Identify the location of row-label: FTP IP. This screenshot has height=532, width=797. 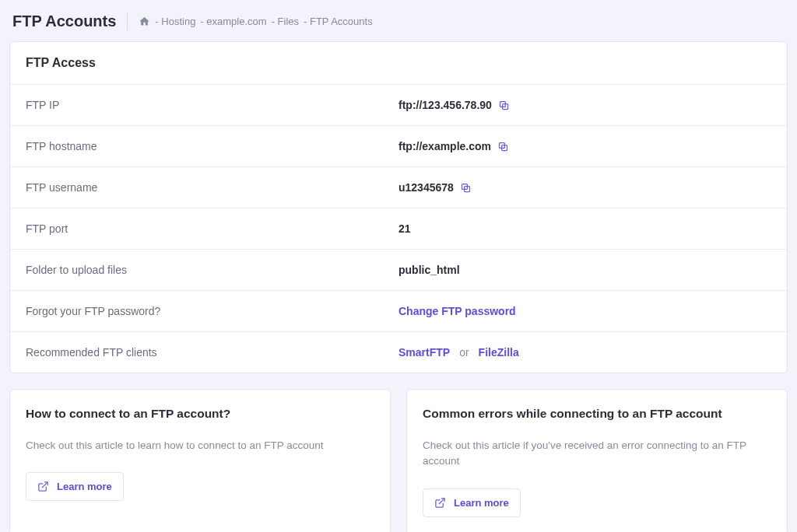
(212, 105).